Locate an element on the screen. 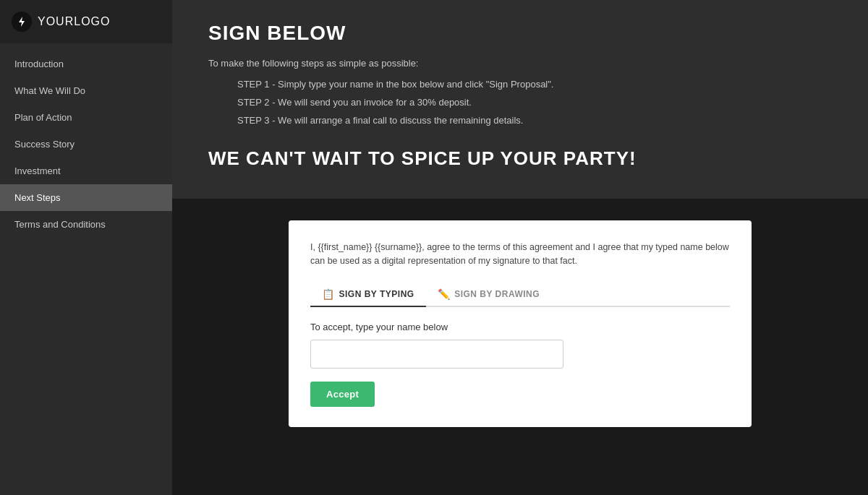 Image resolution: width=868 pixels, height=495 pixels. tab-drawing-label: SIGN BY DRAWING is located at coordinates (497, 294).